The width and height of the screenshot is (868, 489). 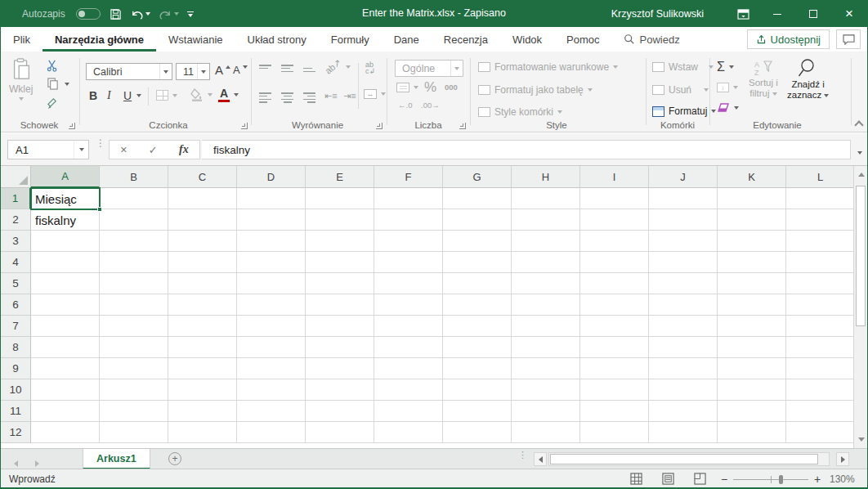 What do you see at coordinates (684, 460) in the screenshot?
I see `horizontal-scroll-thumb` at bounding box center [684, 460].